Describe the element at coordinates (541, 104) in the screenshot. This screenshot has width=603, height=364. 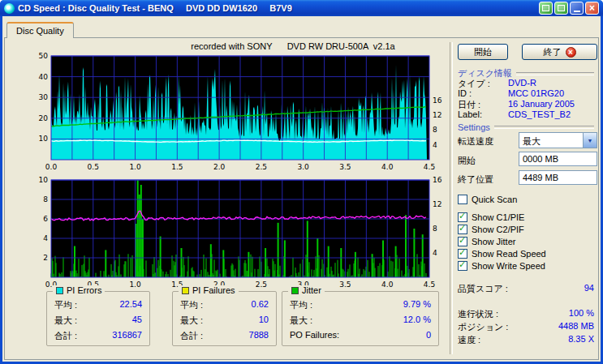
I see `disc-date-value: 16 January 2005` at that location.